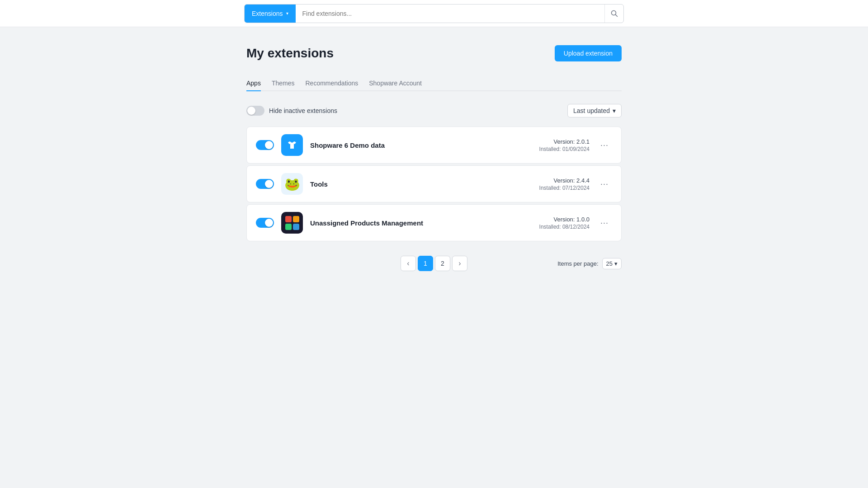 This screenshot has width=868, height=488. What do you see at coordinates (434, 184) in the screenshot?
I see `extension-item-tools: 🐸 Tools Version: 2.4.4 Installed: 07/12/…` at bounding box center [434, 184].